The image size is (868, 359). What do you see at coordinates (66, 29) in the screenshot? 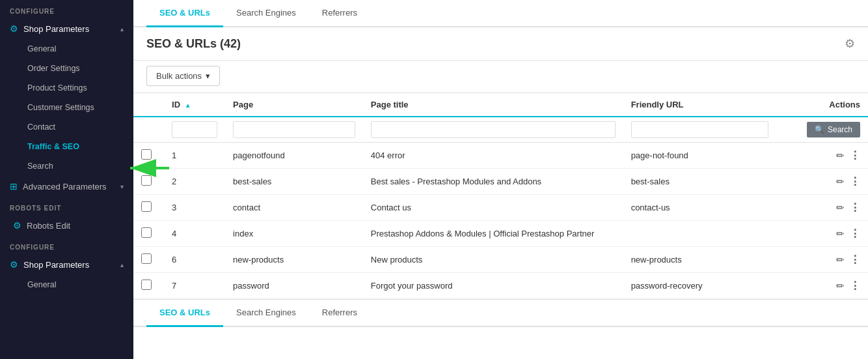
I see `sidebar-item-shop-parameters: ⚙ Shop Parameters ▴` at bounding box center [66, 29].